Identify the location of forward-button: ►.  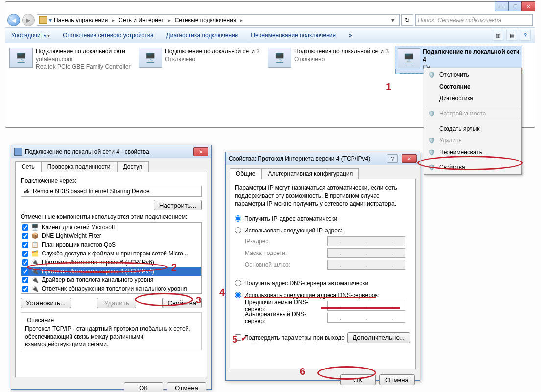
(28, 20).